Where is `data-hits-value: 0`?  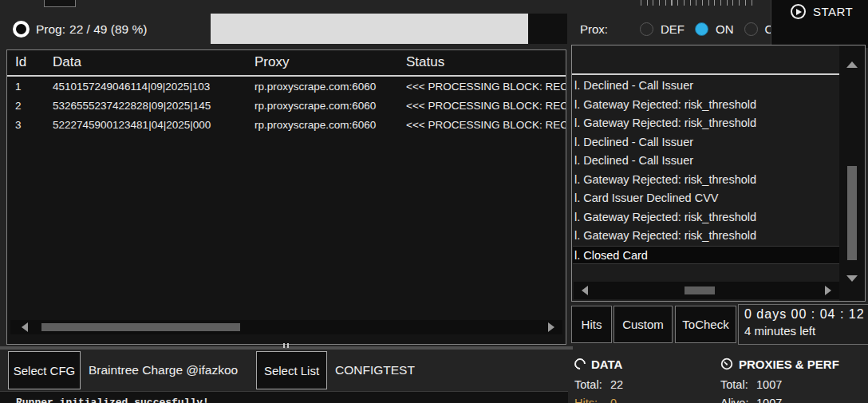 data-hits-value: 0 is located at coordinates (614, 400).